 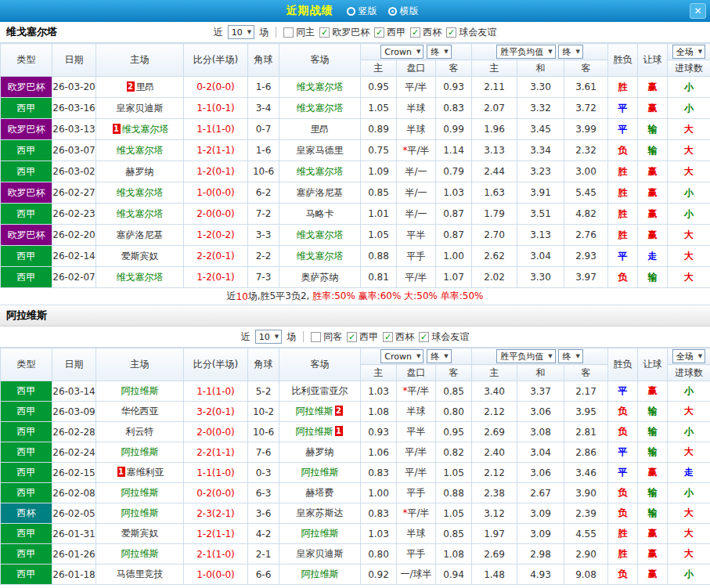 I want to click on col-asia-line: 盘口, so click(x=416, y=373).